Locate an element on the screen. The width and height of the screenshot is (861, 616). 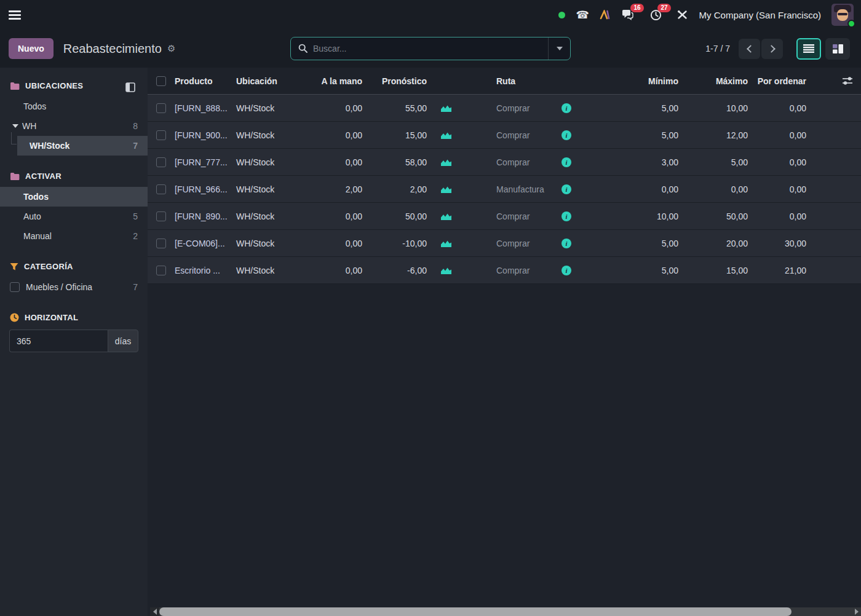
column-header-por-ordenar: Por ordenar is located at coordinates (777, 81).